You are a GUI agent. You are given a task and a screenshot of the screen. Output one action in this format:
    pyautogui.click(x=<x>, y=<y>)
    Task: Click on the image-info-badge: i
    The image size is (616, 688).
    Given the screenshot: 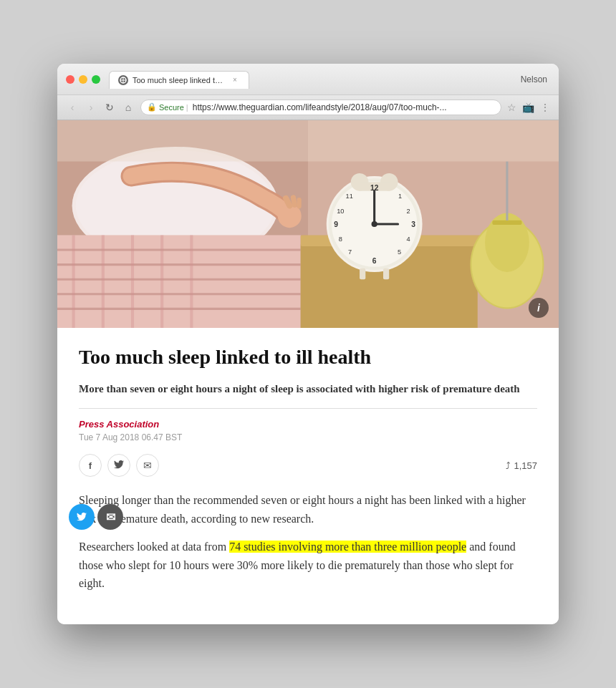 What is the action you would take?
    pyautogui.click(x=539, y=308)
    